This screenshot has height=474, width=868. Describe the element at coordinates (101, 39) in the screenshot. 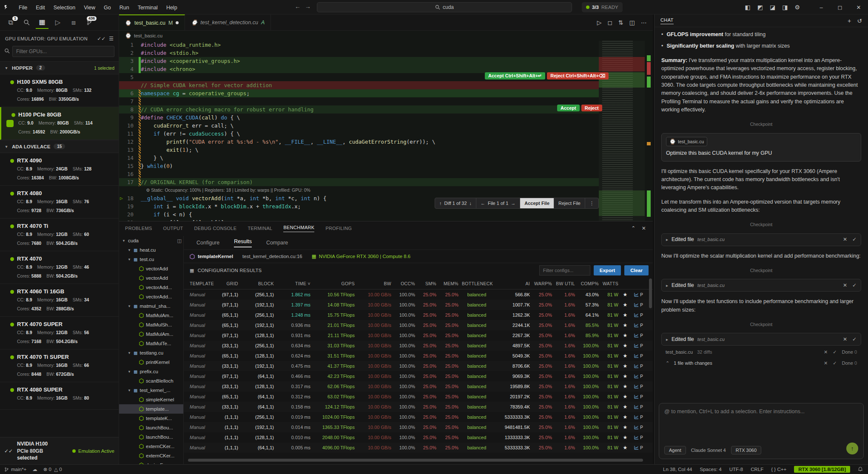

I see `select-all-icon: ✓✓` at that location.